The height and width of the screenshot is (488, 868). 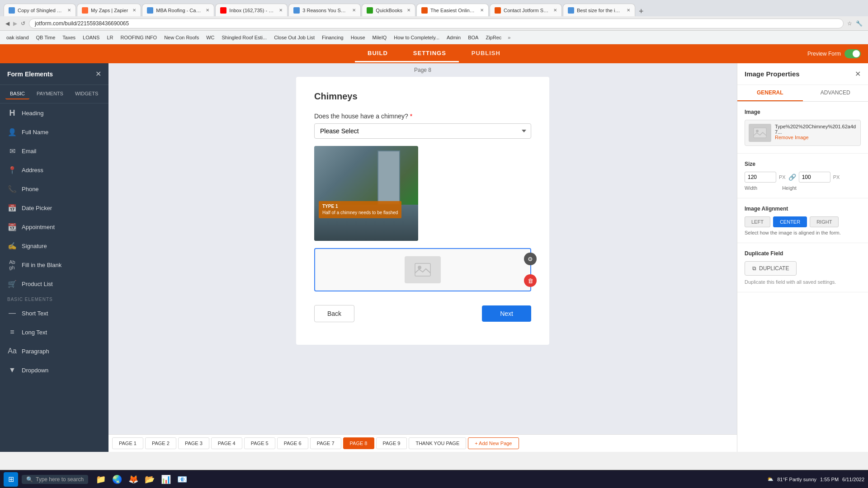 I want to click on address-input: jotform.com/build/22155938436690065, so click(x=436, y=23).